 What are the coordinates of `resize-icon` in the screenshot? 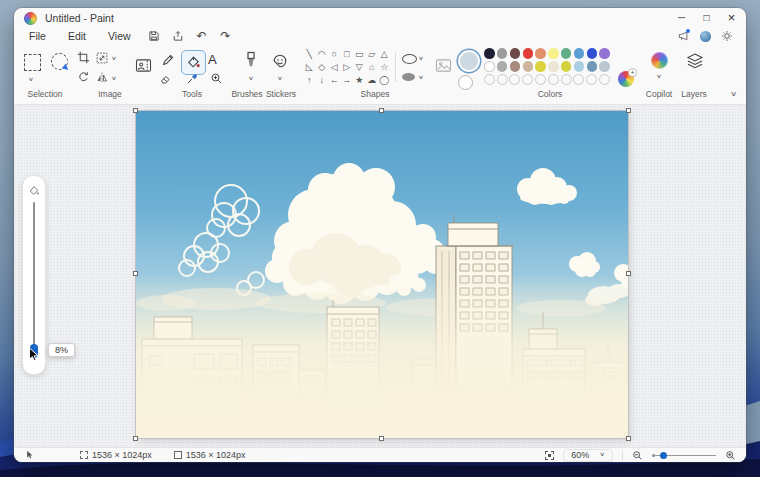 It's located at (102, 58).